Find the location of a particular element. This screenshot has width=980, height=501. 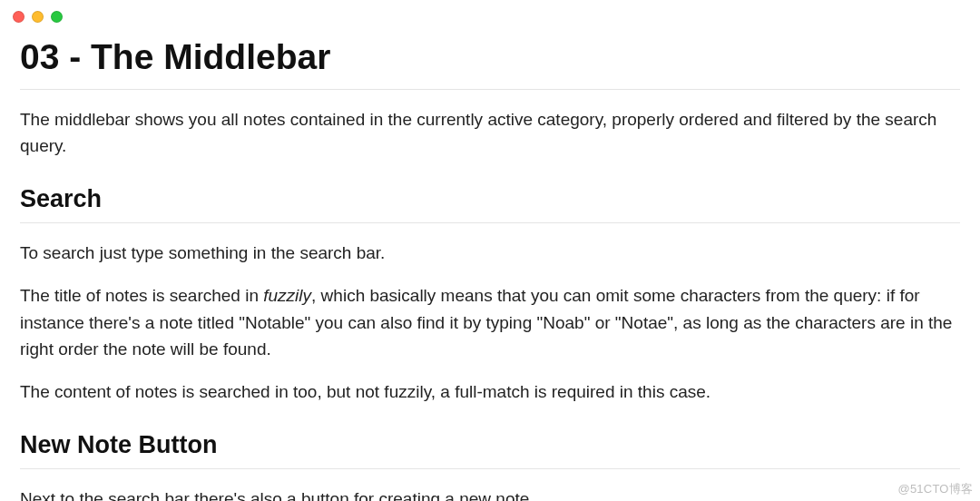

maximize-icon is located at coordinates (56, 16).